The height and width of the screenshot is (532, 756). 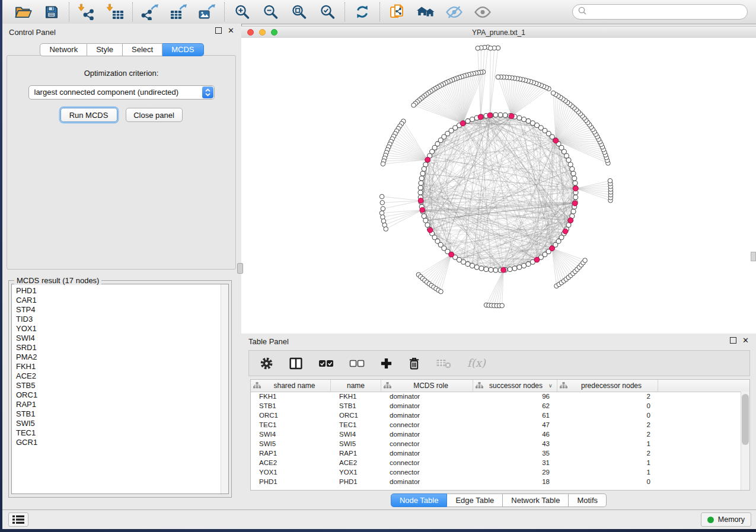 What do you see at coordinates (178, 12) in the screenshot?
I see `export-table-icon` at bounding box center [178, 12].